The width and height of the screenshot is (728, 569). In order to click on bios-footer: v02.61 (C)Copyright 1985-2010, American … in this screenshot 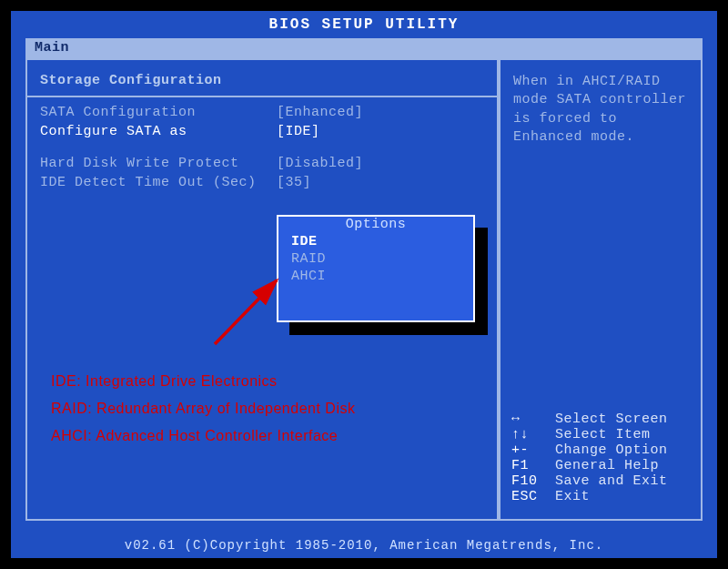, I will do `click(364, 545)`.